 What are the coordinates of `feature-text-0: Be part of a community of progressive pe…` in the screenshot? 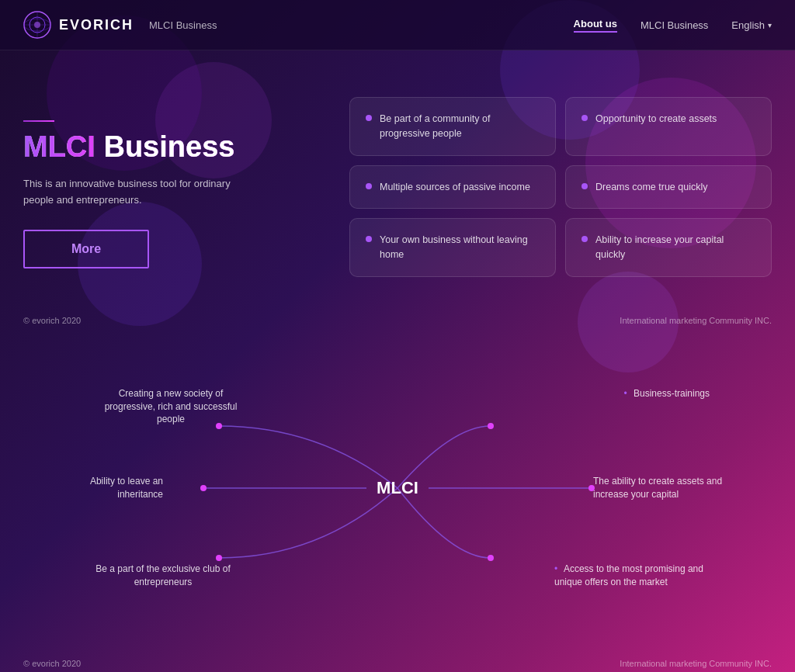 It's located at (460, 126).